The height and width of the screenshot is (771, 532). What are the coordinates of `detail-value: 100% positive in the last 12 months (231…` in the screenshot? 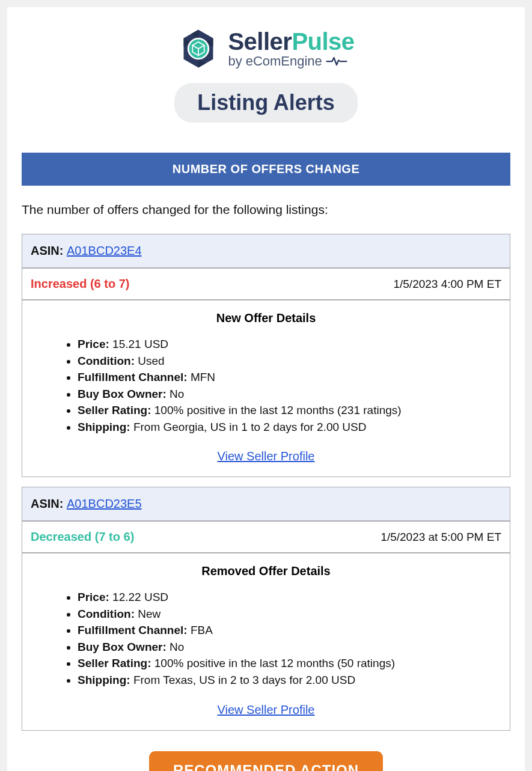 It's located at (278, 410).